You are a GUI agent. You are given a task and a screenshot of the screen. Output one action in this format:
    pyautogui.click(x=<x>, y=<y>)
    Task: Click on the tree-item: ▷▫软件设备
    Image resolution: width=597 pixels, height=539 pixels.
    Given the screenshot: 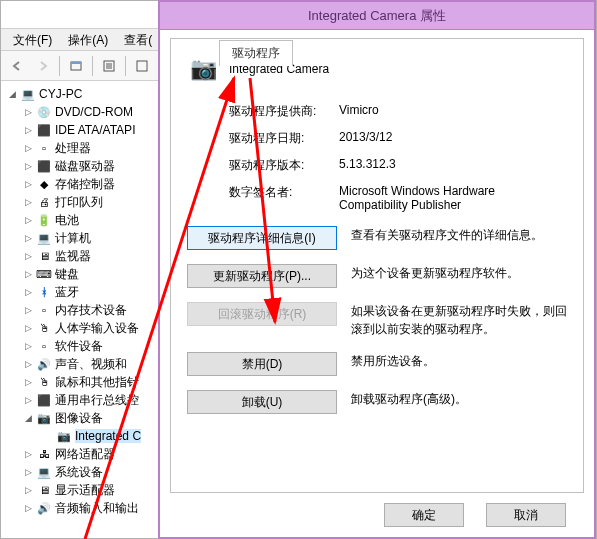 What is the action you would take?
    pyautogui.click(x=81, y=346)
    